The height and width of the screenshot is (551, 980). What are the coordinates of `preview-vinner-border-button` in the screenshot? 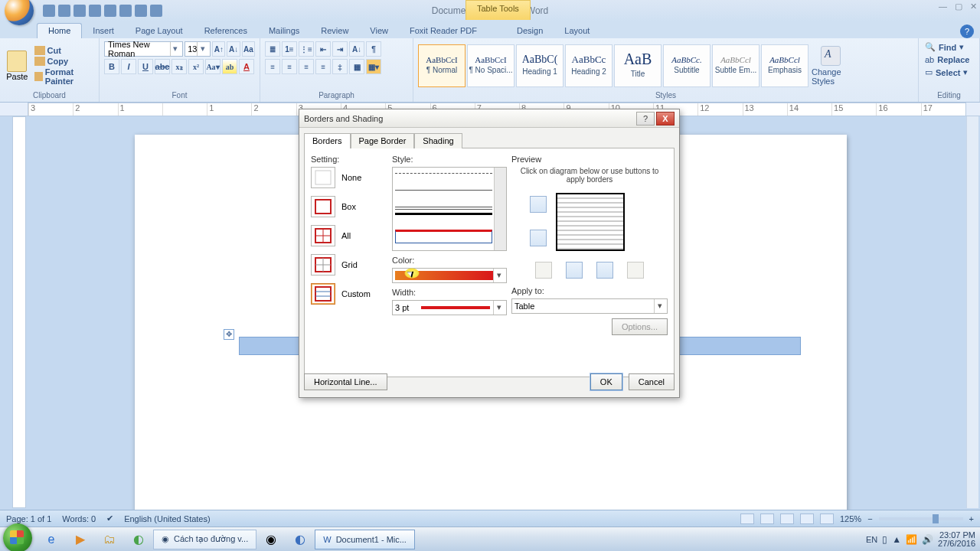 It's located at (605, 270).